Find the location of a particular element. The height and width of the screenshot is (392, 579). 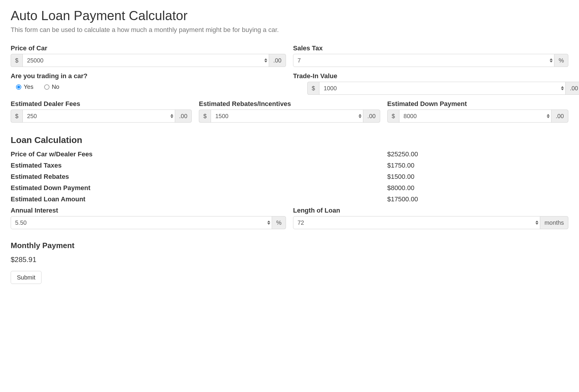

trade-in-input is located at coordinates (442, 88).